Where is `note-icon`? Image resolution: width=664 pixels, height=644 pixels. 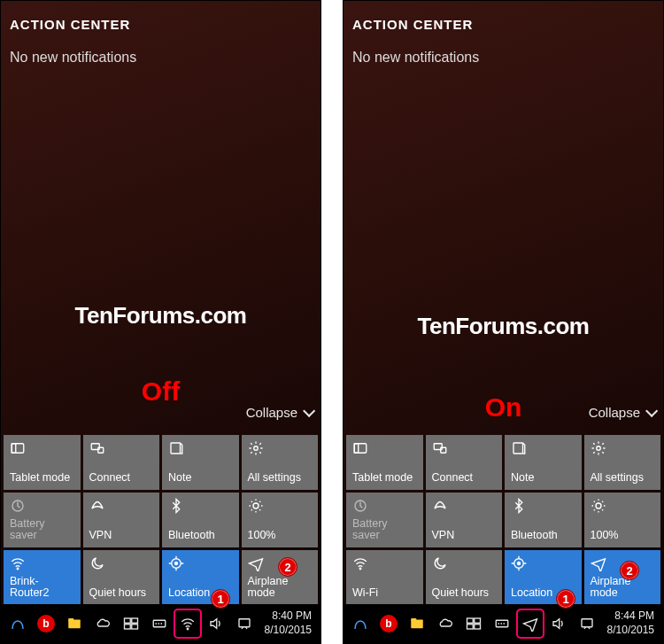
note-icon is located at coordinates (519, 448).